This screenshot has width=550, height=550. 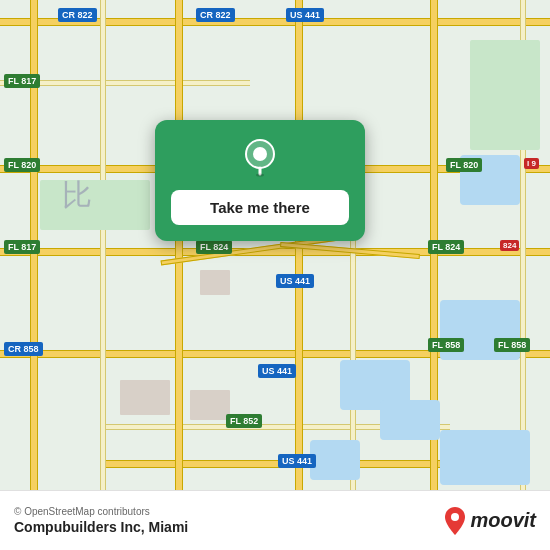 I want to click on map-symbol: 比, so click(x=77, y=196).